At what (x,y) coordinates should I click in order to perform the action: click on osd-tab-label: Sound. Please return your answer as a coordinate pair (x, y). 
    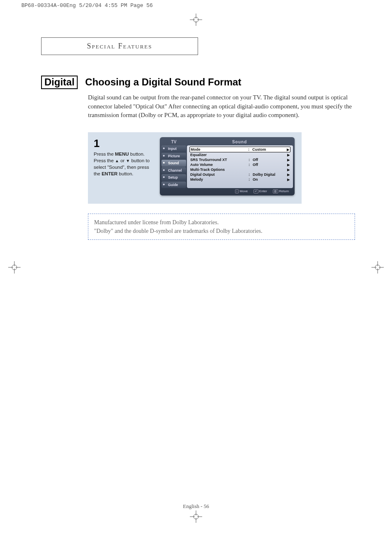
    Looking at the image, I should click on (173, 163).